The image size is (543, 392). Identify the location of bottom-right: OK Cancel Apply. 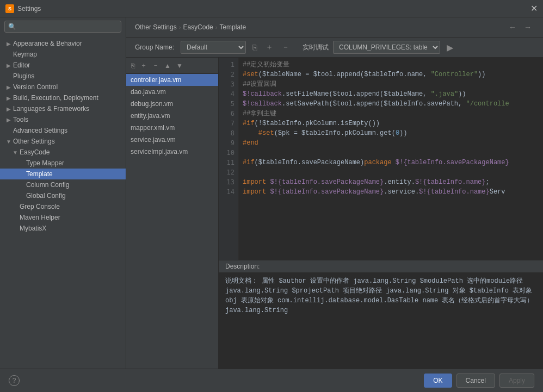
(479, 381).